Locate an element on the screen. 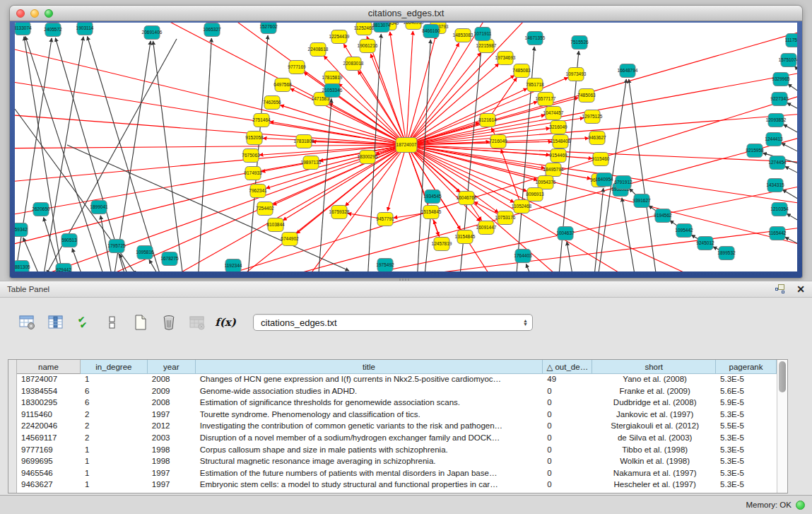  column-header-title: title is located at coordinates (370, 367).